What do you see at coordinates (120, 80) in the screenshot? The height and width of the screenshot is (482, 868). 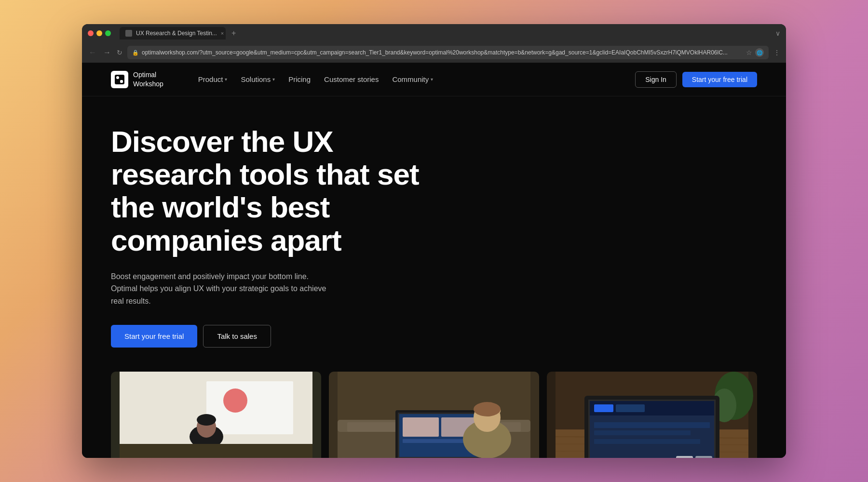 I see `brand-logo-inner` at bounding box center [120, 80].